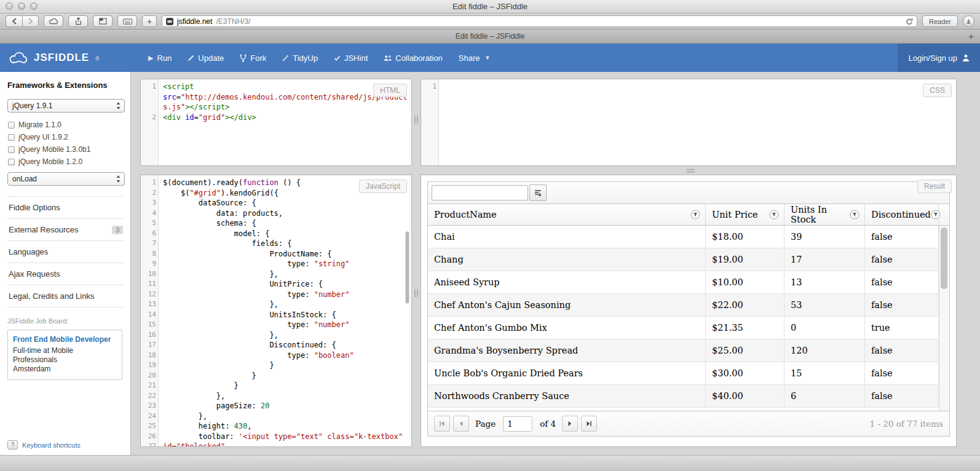 The height and width of the screenshot is (471, 980). I want to click on pager-page-label: Page, so click(486, 424).